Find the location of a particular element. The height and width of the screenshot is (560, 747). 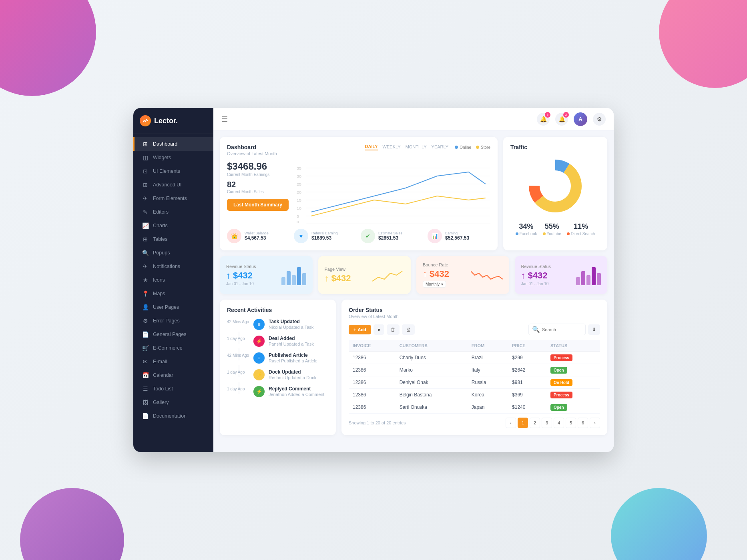

sidebar-item-dashboard: ⊞ Dashboard is located at coordinates (173, 144).